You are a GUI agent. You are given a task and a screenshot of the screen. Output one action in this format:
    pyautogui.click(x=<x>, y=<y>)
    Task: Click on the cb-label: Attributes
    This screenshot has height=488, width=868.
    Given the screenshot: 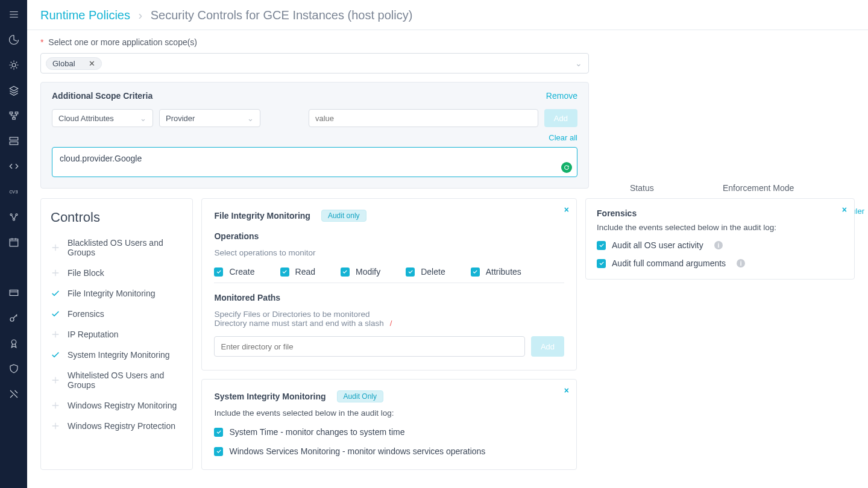 What is the action you would take?
    pyautogui.click(x=504, y=272)
    